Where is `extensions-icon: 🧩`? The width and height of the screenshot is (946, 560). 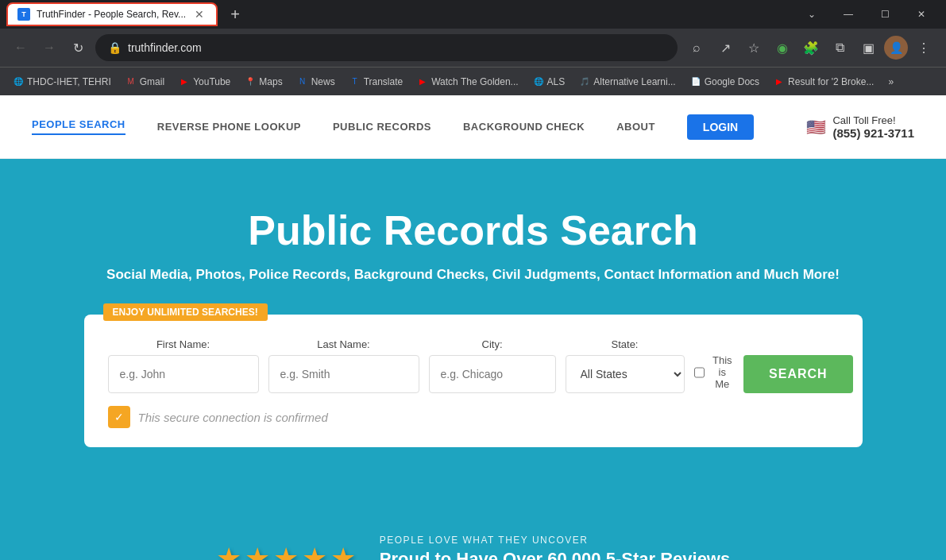
extensions-icon: 🧩 is located at coordinates (811, 48).